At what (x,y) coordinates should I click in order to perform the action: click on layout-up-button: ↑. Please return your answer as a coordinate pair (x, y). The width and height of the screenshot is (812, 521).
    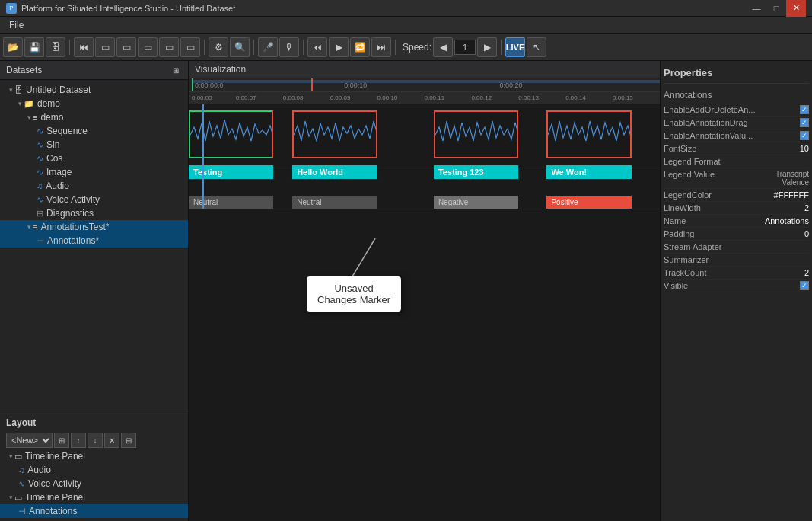
    Looking at the image, I should click on (78, 440).